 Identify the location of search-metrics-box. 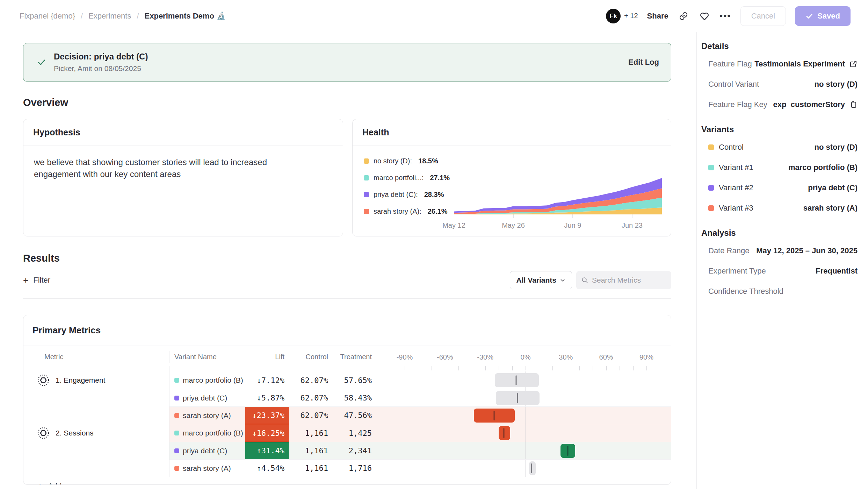
(624, 280).